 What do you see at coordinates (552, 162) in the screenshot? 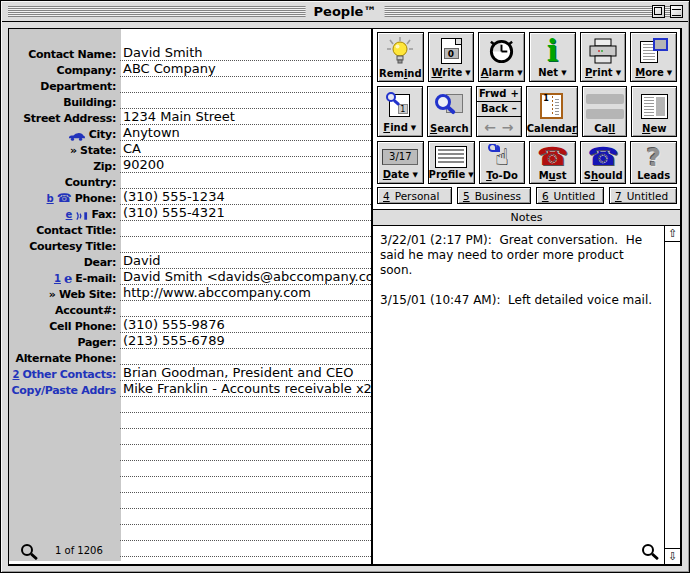
I see `must-button: Must` at bounding box center [552, 162].